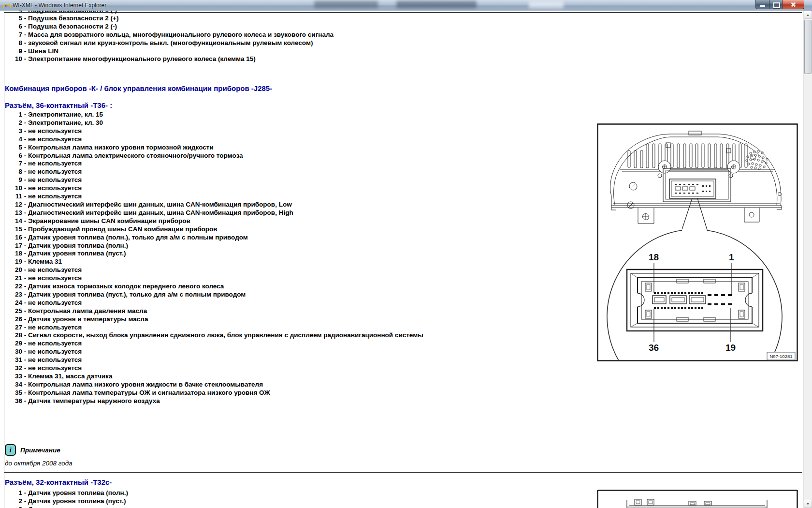 The height and width of the screenshot is (508, 812). What do you see at coordinates (808, 47) in the screenshot?
I see `scroll-thumb` at bounding box center [808, 47].